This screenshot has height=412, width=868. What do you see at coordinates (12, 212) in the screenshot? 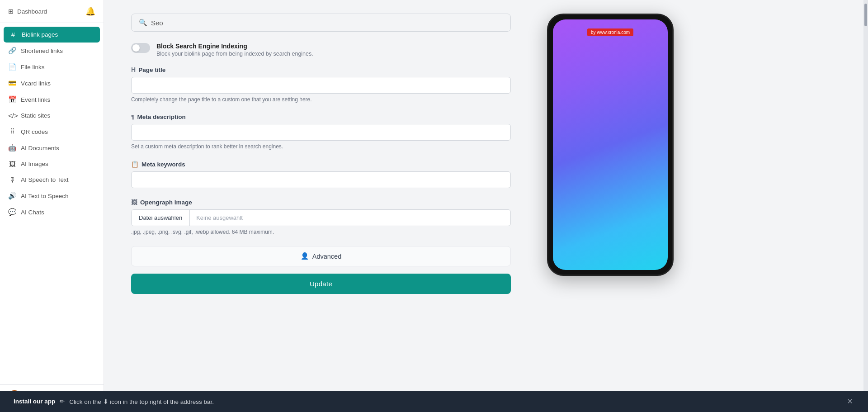
I see `chat-icon: 💬` at bounding box center [12, 212].